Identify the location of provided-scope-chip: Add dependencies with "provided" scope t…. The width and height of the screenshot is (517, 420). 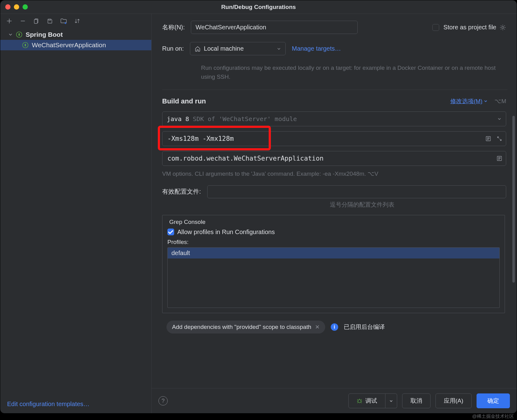
(246, 327).